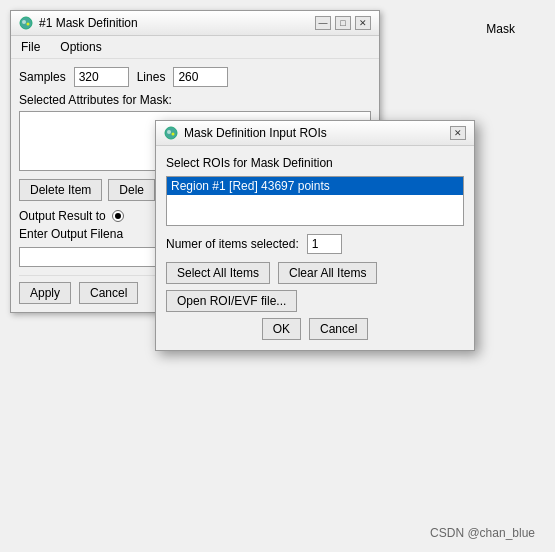 Image resolution: width=555 pixels, height=552 pixels. I want to click on count-label: Numer of items selected:, so click(232, 244).